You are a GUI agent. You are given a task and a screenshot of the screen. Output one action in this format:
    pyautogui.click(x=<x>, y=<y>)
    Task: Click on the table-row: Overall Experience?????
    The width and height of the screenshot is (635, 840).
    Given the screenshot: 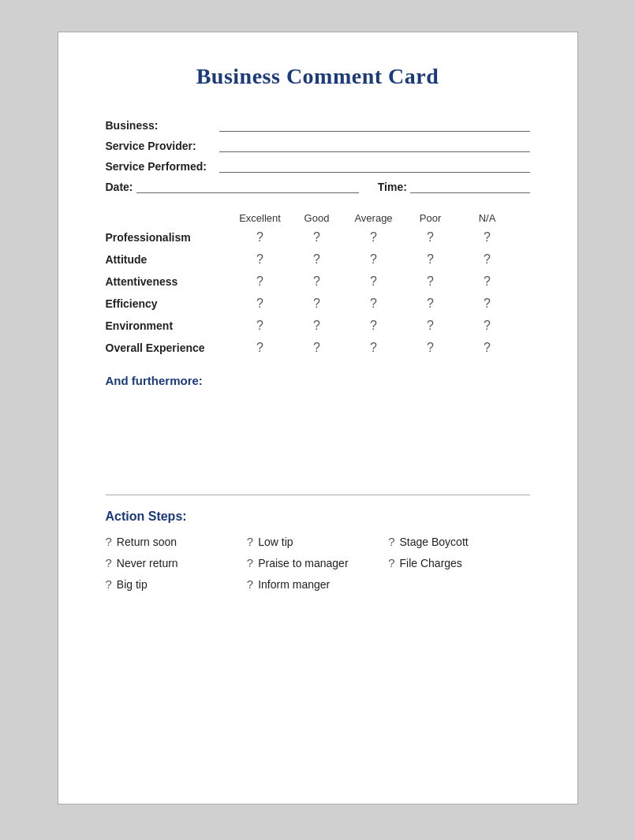 What is the action you would take?
    pyautogui.click(x=318, y=348)
    